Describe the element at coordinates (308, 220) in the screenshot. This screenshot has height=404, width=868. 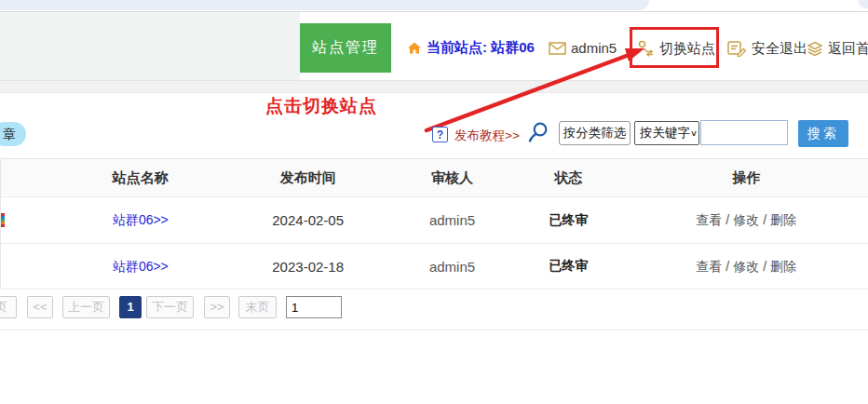
I see `publish-date: 2024-02-05` at that location.